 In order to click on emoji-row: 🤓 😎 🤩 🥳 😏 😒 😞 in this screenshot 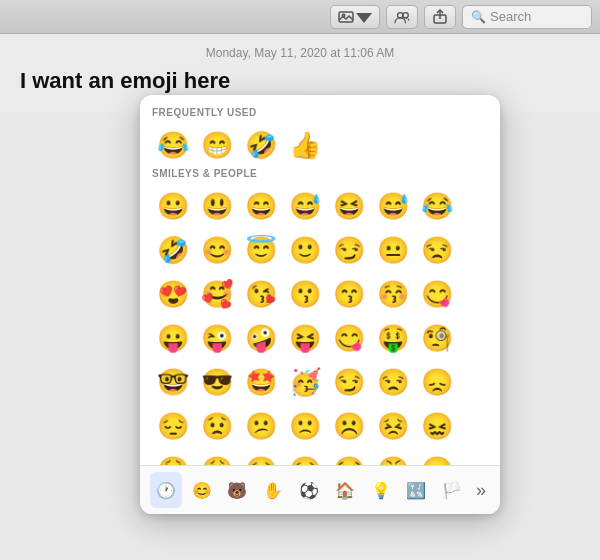, I will do `click(320, 382)`.